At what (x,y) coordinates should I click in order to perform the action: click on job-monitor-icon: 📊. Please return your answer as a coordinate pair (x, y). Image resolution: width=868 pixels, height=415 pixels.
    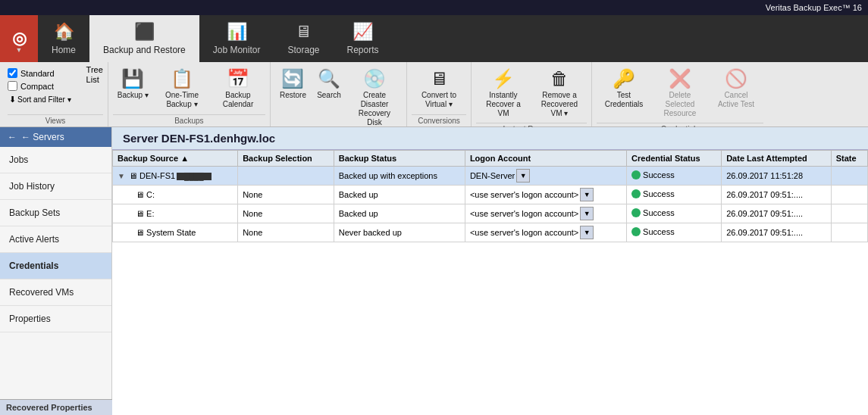
    Looking at the image, I should click on (237, 32).